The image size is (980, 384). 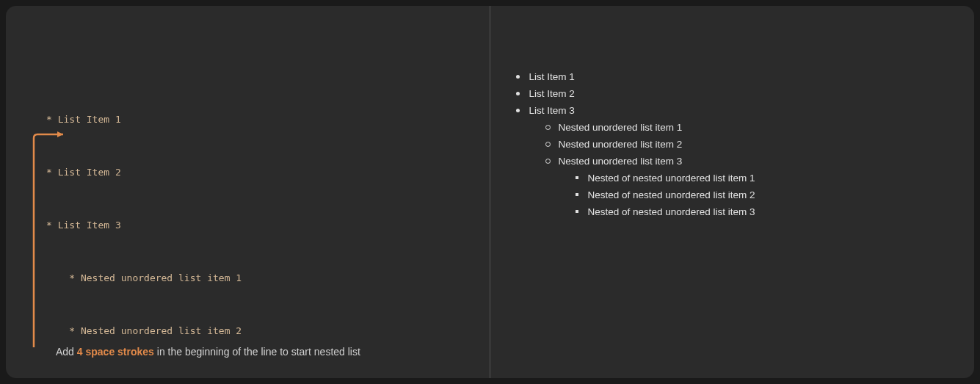 What do you see at coordinates (255, 173) in the screenshot?
I see `source-line: * List Item 2` at bounding box center [255, 173].